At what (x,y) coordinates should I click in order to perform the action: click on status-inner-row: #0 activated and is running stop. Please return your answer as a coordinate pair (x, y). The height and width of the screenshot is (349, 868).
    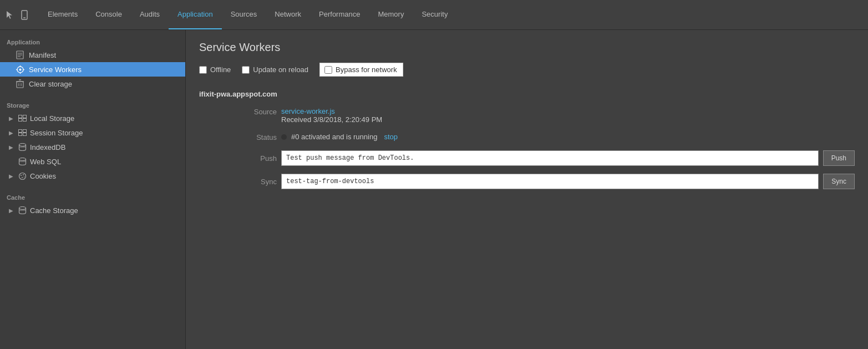
    Looking at the image, I should click on (568, 136).